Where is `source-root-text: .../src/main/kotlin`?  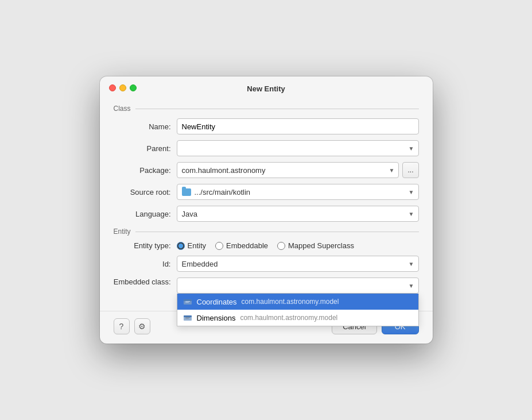 source-root-text: .../src/main/kotlin is located at coordinates (223, 192).